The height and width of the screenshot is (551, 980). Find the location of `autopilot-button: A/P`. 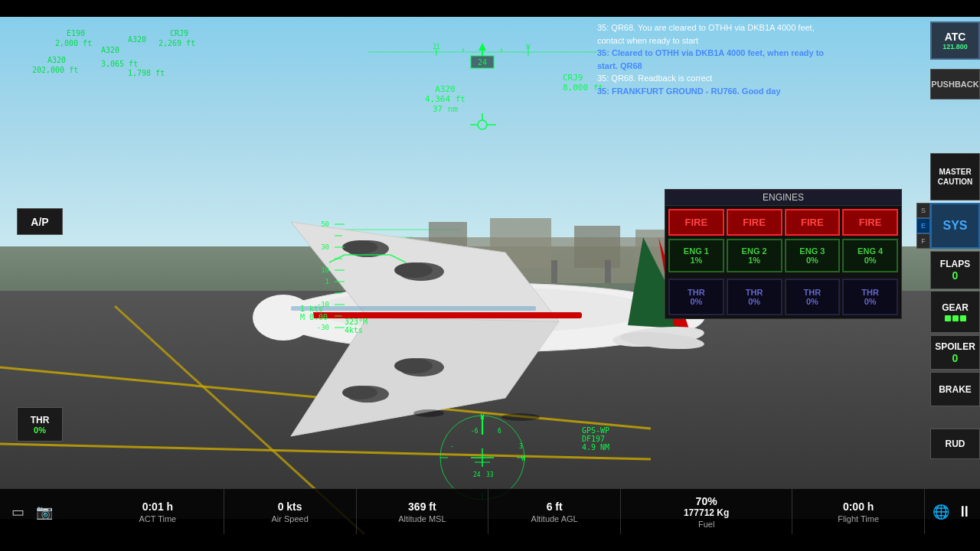

autopilot-button: A/P is located at coordinates (40, 222).